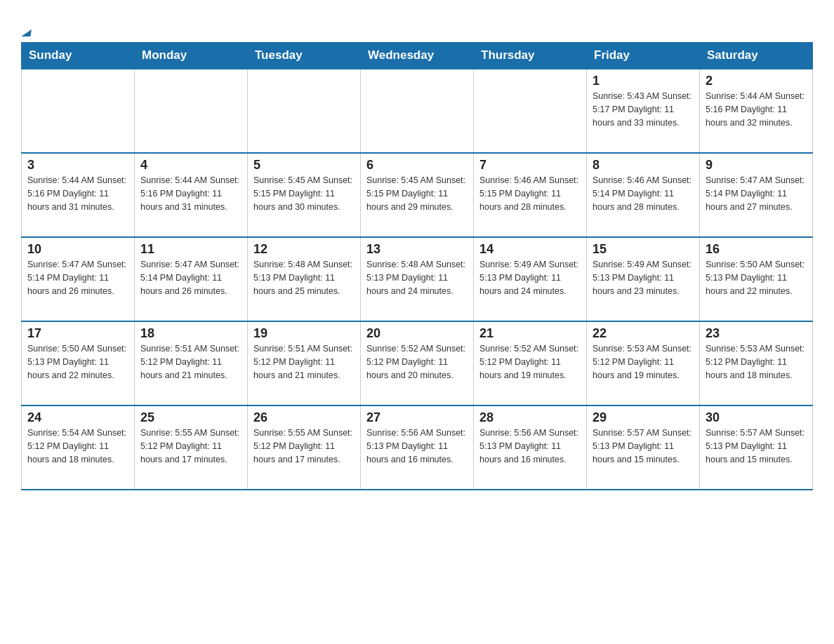 The height and width of the screenshot is (644, 834). What do you see at coordinates (79, 363) in the screenshot?
I see `calendar-cell: 17Sunrise: 5:50 AM Sunset: 5:13 PM Dayli…` at bounding box center [79, 363].